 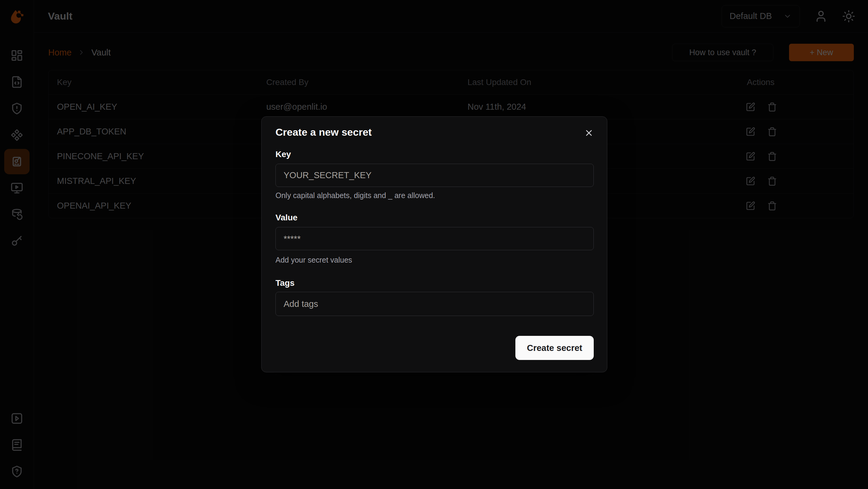 What do you see at coordinates (589, 133) in the screenshot?
I see `close-icon` at bounding box center [589, 133].